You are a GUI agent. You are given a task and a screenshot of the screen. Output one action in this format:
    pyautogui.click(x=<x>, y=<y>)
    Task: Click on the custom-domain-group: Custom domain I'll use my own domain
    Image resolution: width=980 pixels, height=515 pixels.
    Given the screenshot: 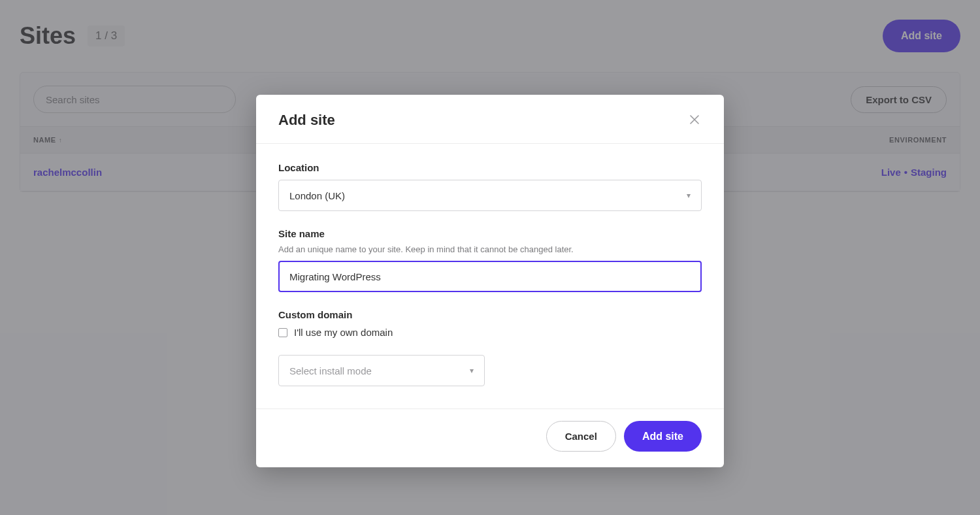 What is the action you would take?
    pyautogui.click(x=490, y=324)
    